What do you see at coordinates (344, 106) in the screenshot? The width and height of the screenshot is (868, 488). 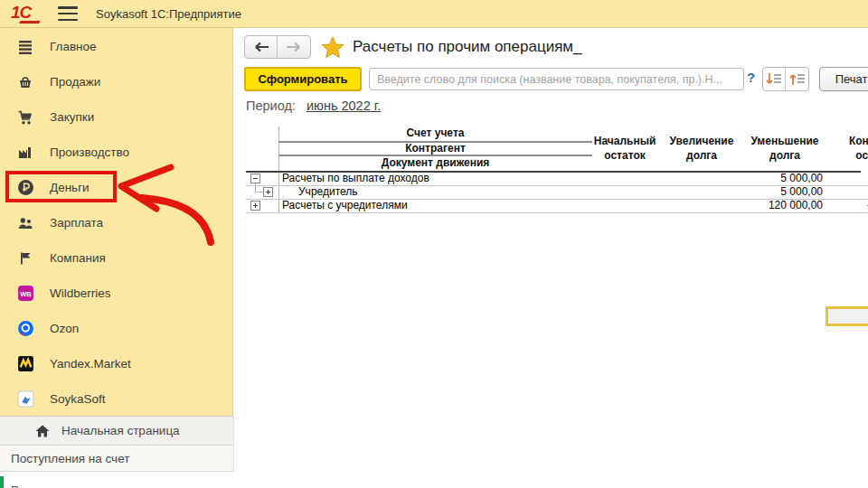 I see `period-value-link: июнь 2022 г.` at bounding box center [344, 106].